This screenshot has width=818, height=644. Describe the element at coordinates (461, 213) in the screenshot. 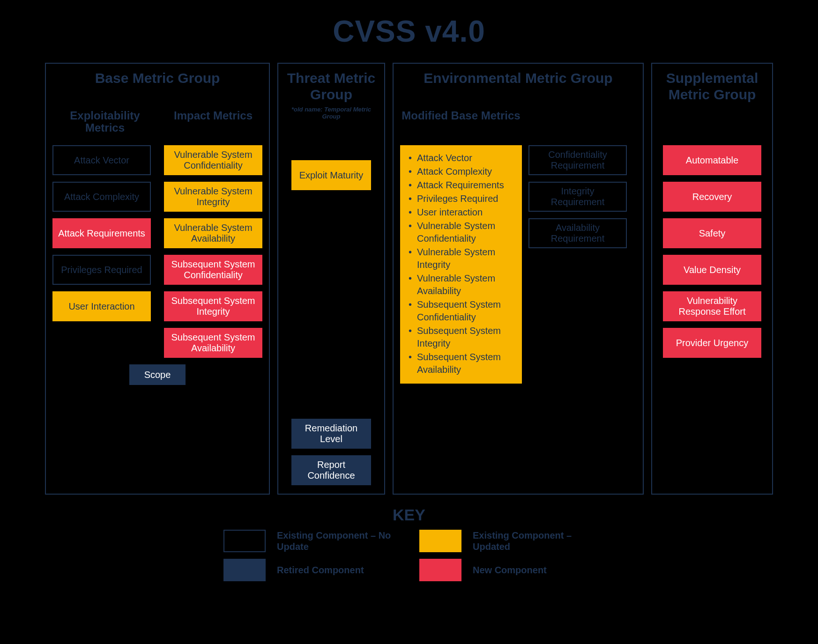

I see `list-item: User interaction` at that location.